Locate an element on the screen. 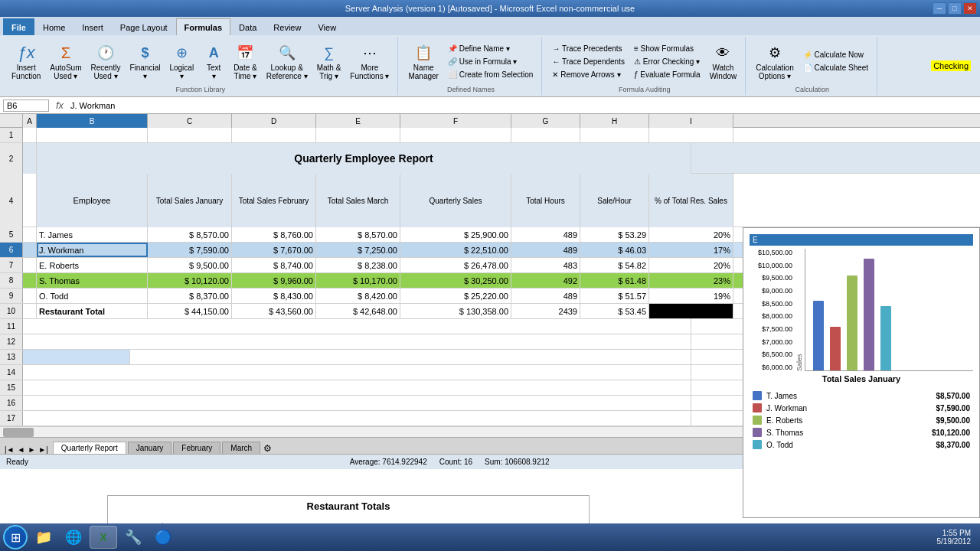  taskbar-misc2: 🔵 is located at coordinates (163, 537).